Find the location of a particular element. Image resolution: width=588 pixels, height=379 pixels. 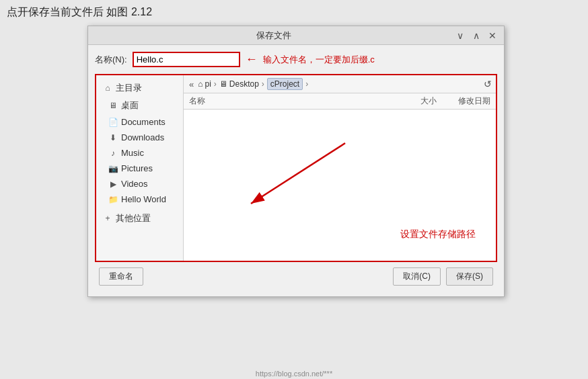

sidebar-item-pictures: 📷 Pictures is located at coordinates (140, 168).